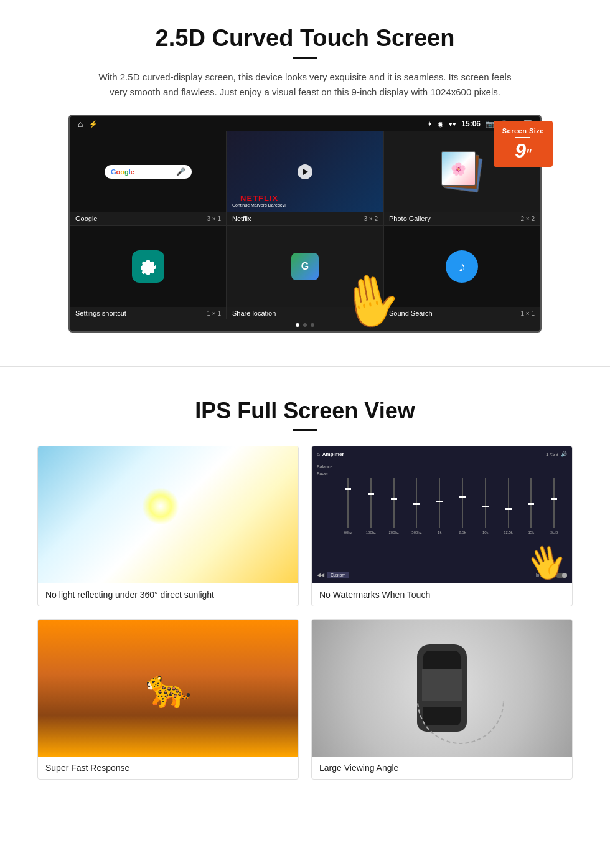  I want to click on netflix-info: NETFLIX Continue Marvel's Daredevil, so click(259, 200).